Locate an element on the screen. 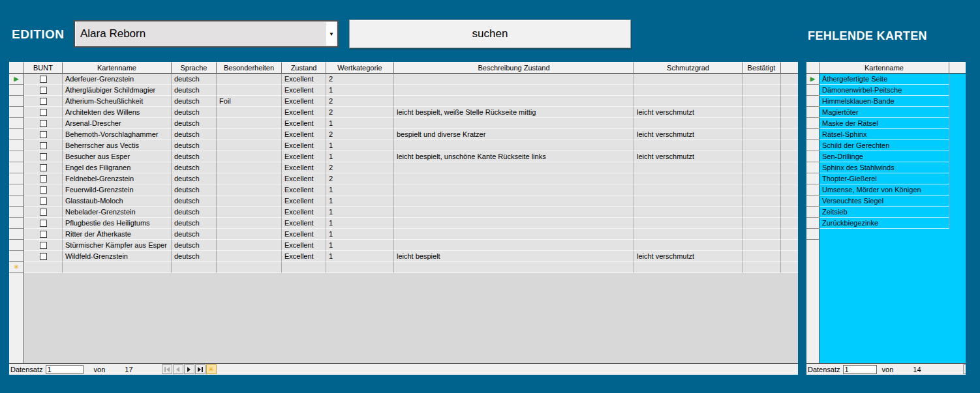 Image resolution: width=980 pixels, height=393 pixels. first-record-button is located at coordinates (964, 369).